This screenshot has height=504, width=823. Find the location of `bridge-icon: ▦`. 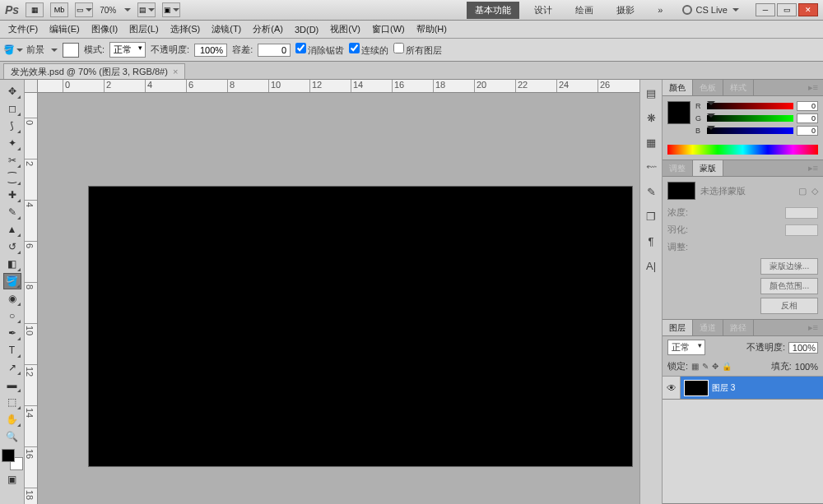

bridge-icon: ▦ is located at coordinates (35, 10).